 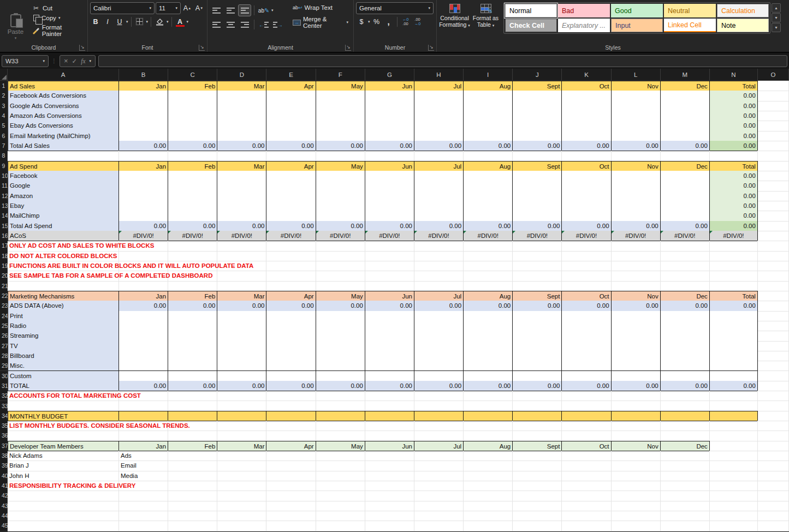 What do you see at coordinates (193, 86) in the screenshot?
I see `month-header-cell: Feb` at bounding box center [193, 86].